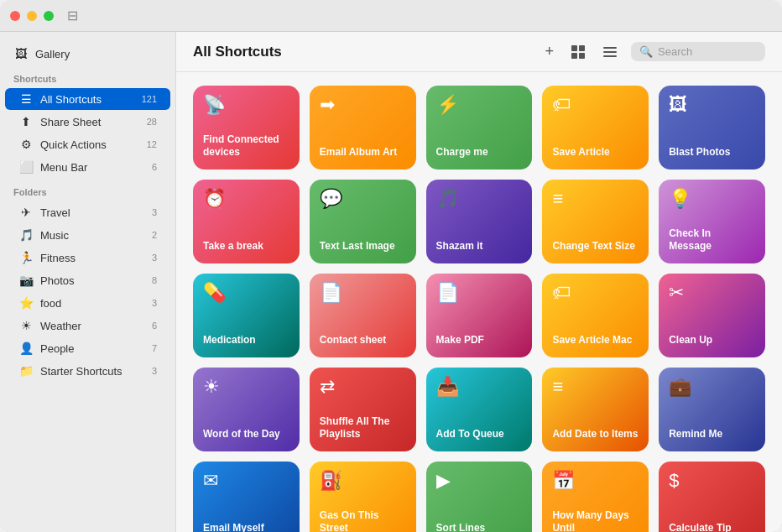  Describe the element at coordinates (479, 52) in the screenshot. I see `toolbar: All Shortcuts +` at that location.